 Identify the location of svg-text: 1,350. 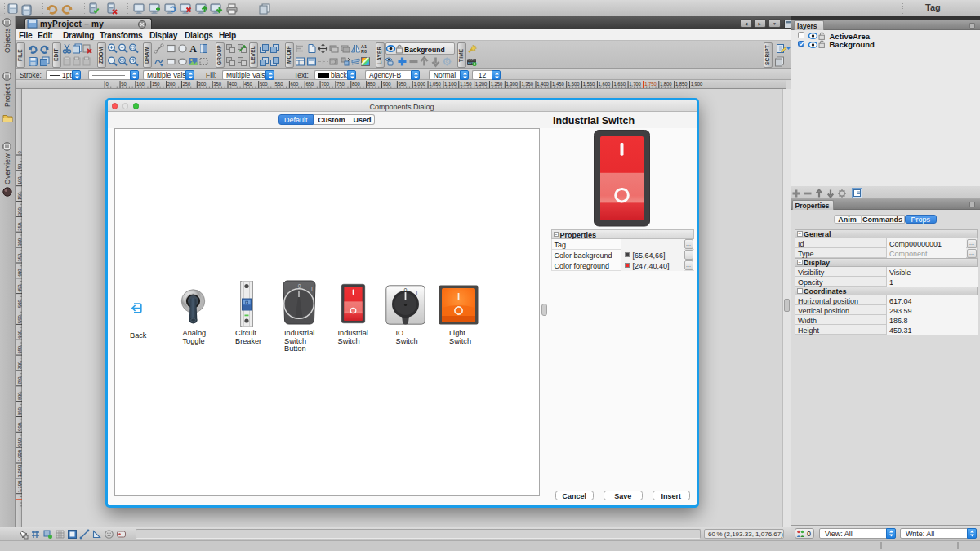
(528, 84).